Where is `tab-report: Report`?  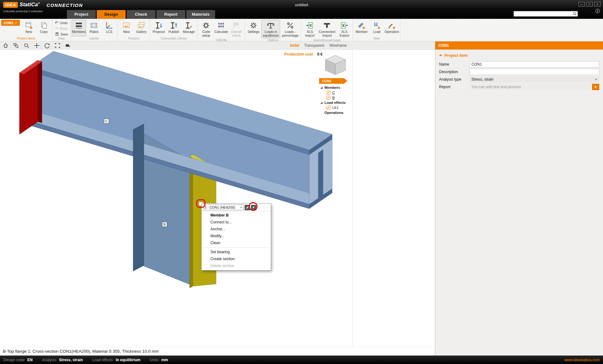 tab-report: Report is located at coordinates (171, 14).